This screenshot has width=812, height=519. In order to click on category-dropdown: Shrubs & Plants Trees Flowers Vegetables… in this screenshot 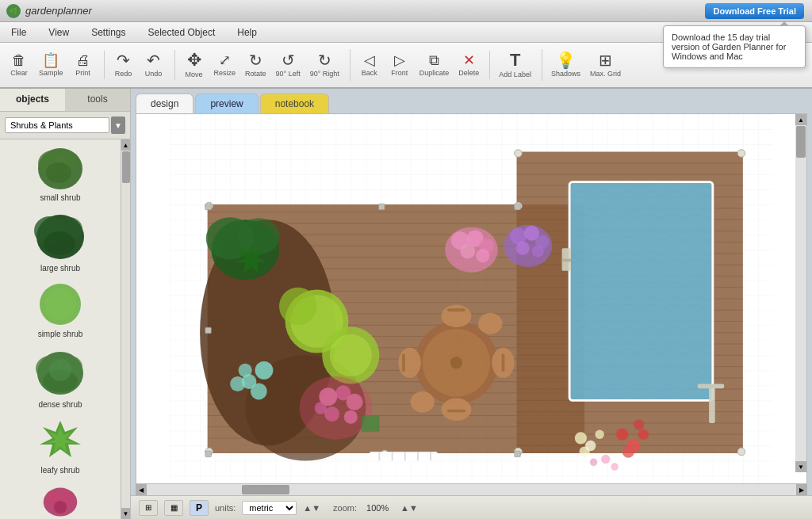, I will do `click(57, 125)`.